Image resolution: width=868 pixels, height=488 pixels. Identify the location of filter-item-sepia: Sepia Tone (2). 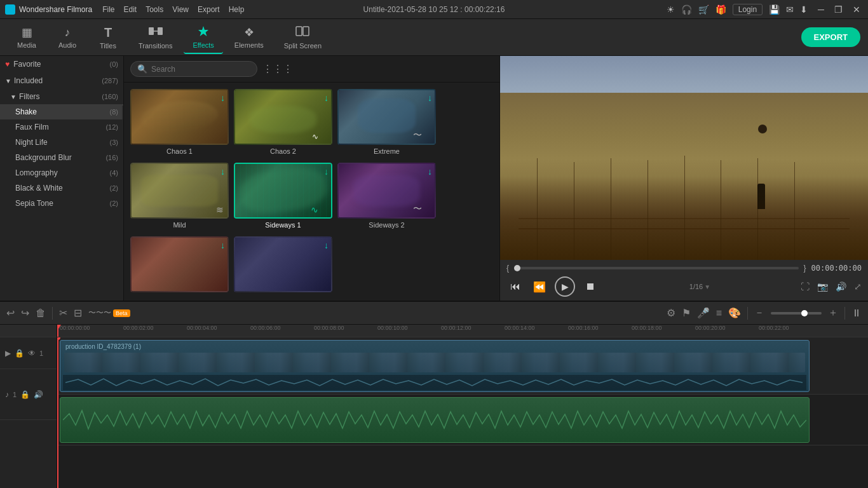
(62, 203).